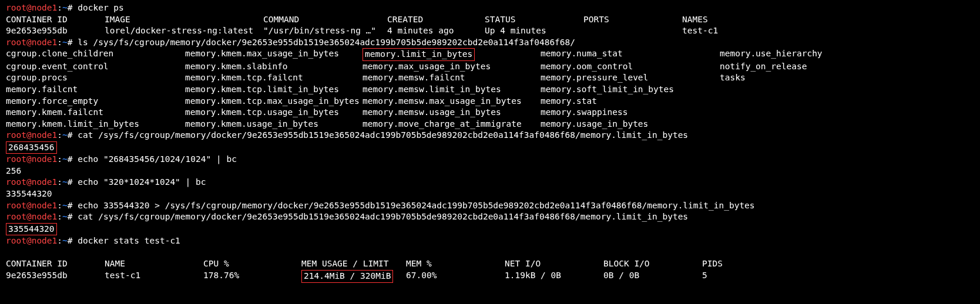  Describe the element at coordinates (157, 159) in the screenshot. I see `cmd-echo-calc1: echo "268435456/1024/1024" | bc` at that location.